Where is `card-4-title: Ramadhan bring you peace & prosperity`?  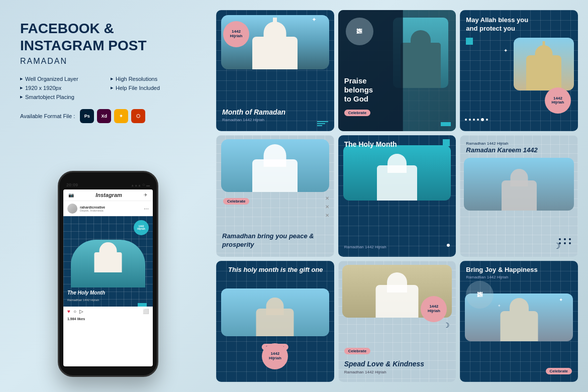 card-4-title: Ramadhan bring you peace & prosperity is located at coordinates (273, 241).